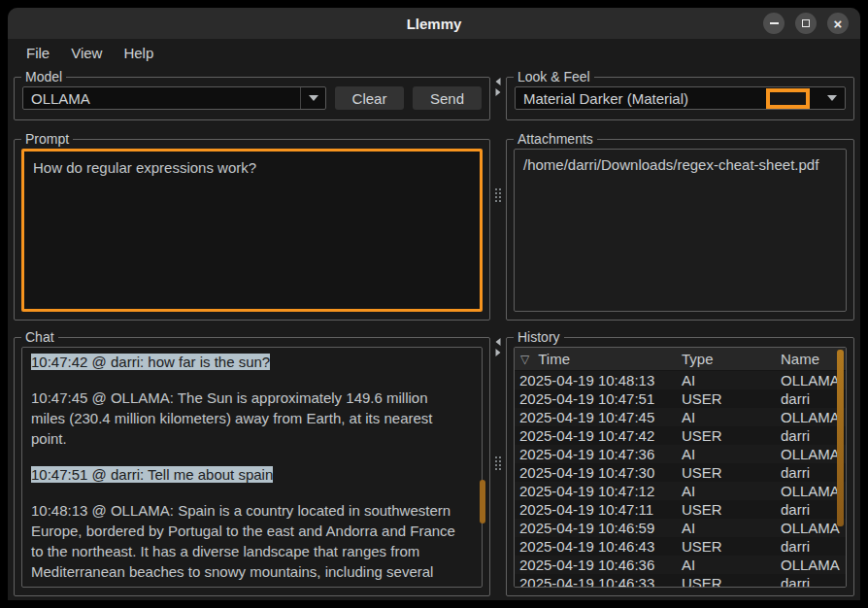  I want to click on column-header-type: Type, so click(728, 359).